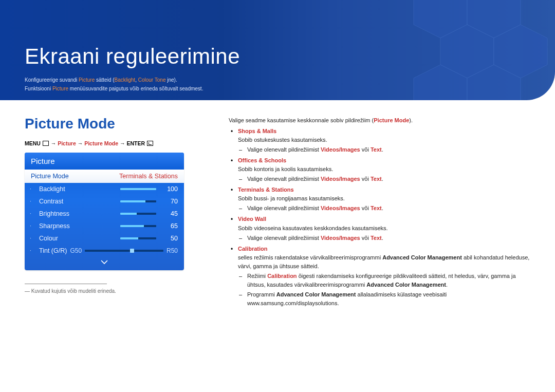 Image resolution: width=555 pixels, height=392 pixels. I want to click on mode-name: Offices & Schools, so click(385, 160).